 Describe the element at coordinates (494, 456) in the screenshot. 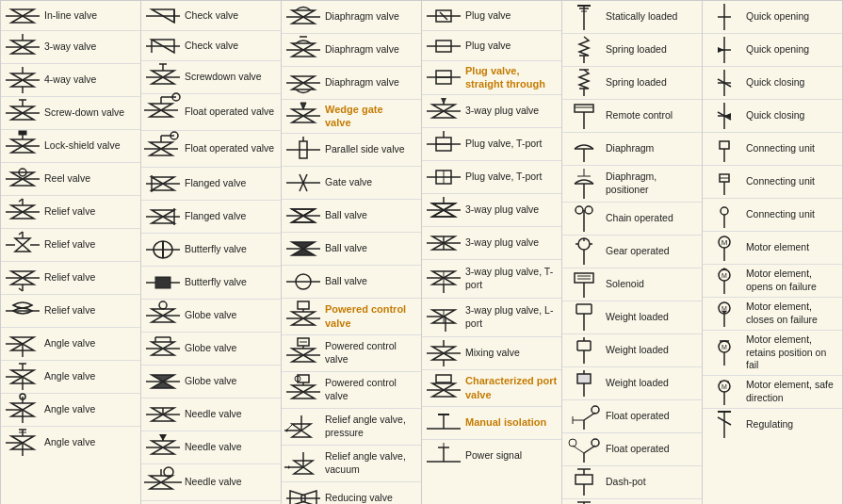

I see `powersignal-label: Power signal` at that location.